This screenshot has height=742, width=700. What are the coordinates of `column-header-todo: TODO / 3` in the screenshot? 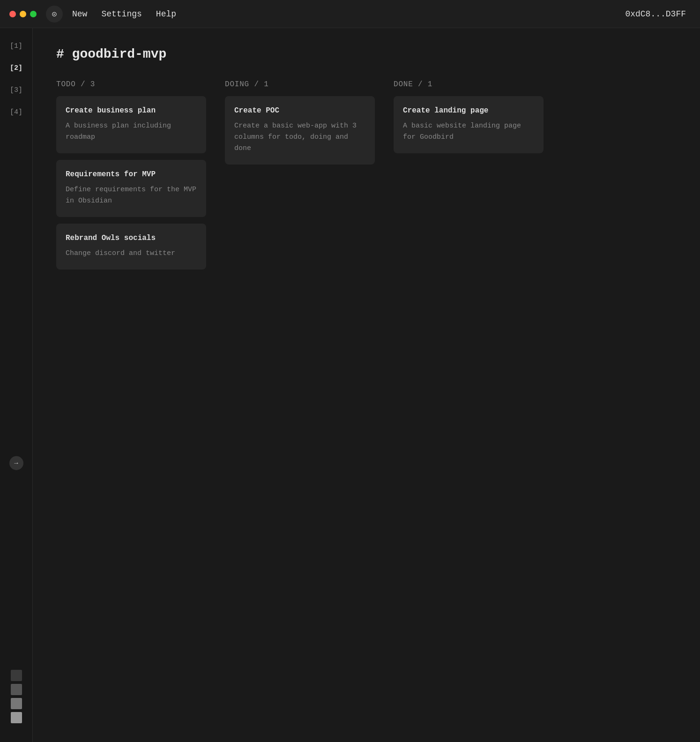 It's located at (131, 84).